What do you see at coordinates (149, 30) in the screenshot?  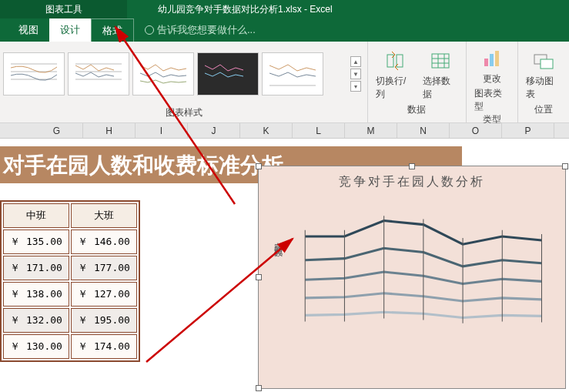 I see `bulb-icon` at bounding box center [149, 30].